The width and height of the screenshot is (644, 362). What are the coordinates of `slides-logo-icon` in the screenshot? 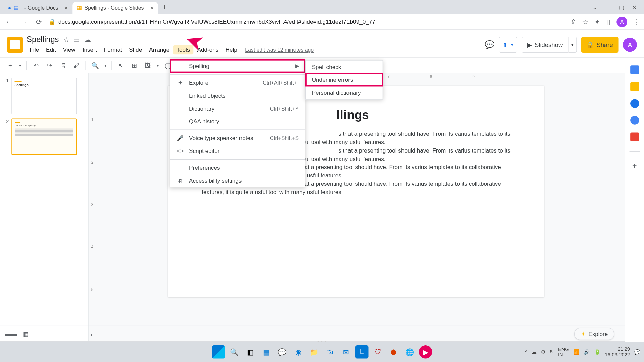 It's located at (15, 44).